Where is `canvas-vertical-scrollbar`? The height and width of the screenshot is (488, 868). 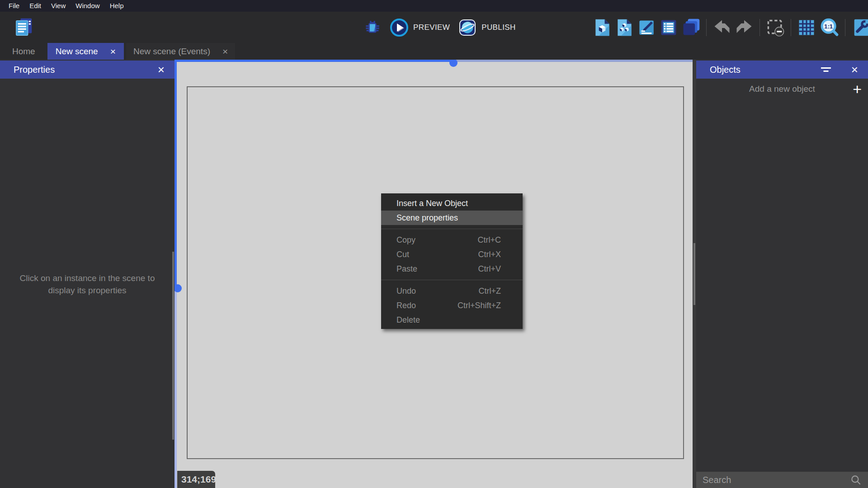
canvas-vertical-scrollbar is located at coordinates (175, 274).